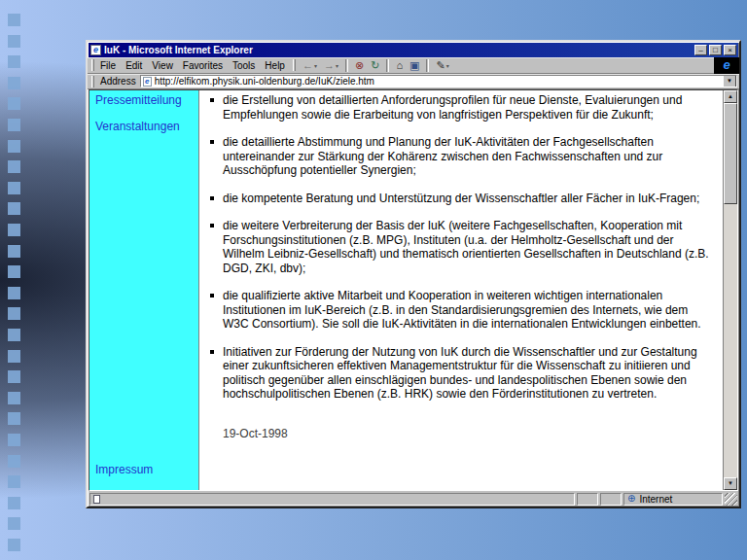  What do you see at coordinates (148, 82) in the screenshot?
I see `page-icon: e` at bounding box center [148, 82].